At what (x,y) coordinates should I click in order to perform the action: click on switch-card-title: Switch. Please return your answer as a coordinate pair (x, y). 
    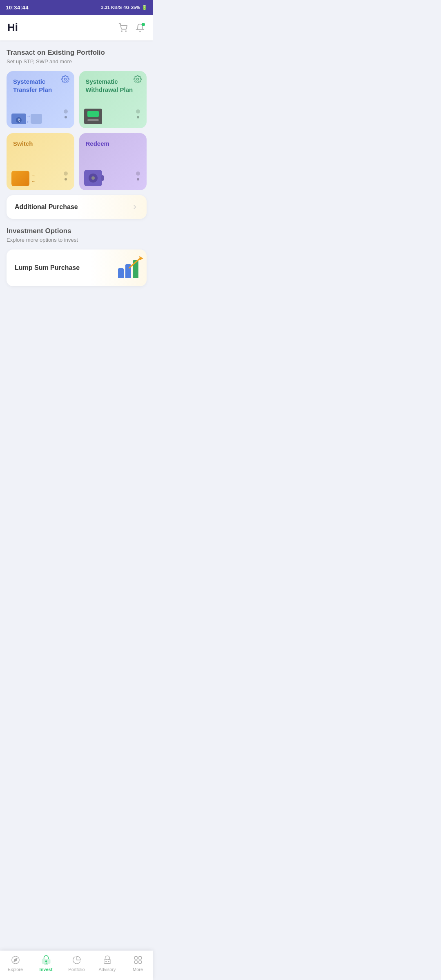
    Looking at the image, I should click on (40, 144).